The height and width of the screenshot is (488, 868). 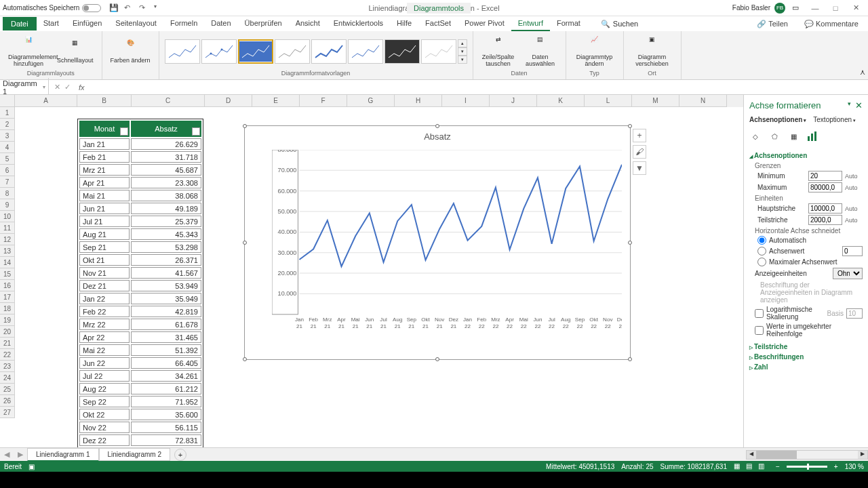 What do you see at coordinates (140, 312) in the screenshot?
I see `table-row: Feb 2242.819` at bounding box center [140, 312].